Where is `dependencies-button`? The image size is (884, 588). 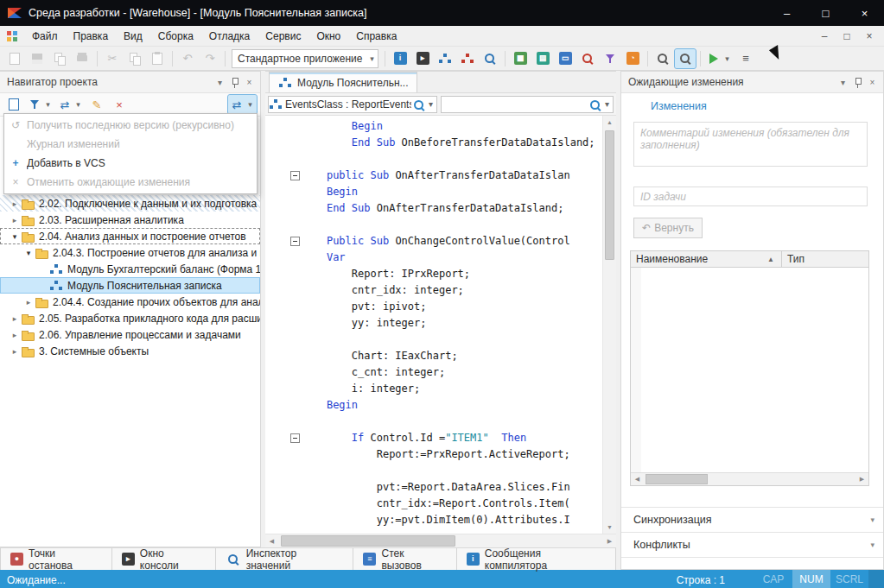
dependencies-button is located at coordinates (467, 59).